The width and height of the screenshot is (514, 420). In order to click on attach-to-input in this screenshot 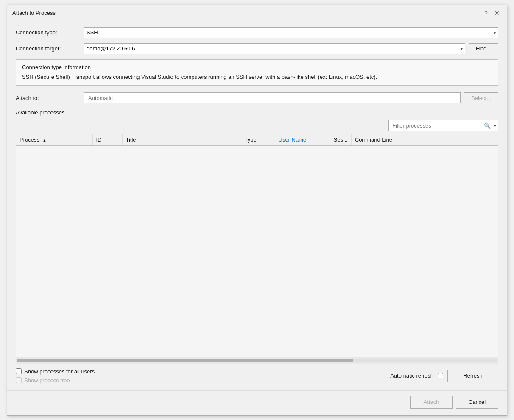, I will do `click(272, 98)`.